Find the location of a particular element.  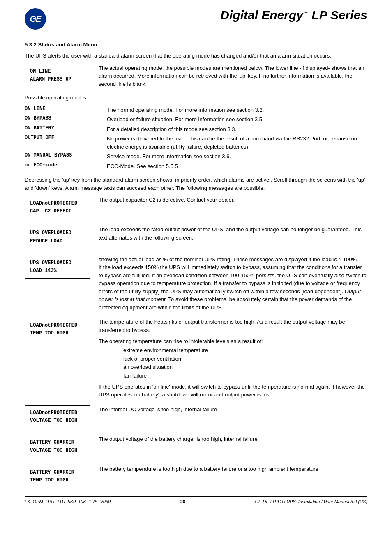

mode-val-output-off: No power is delivered to the load. This … is located at coordinates (237, 143).